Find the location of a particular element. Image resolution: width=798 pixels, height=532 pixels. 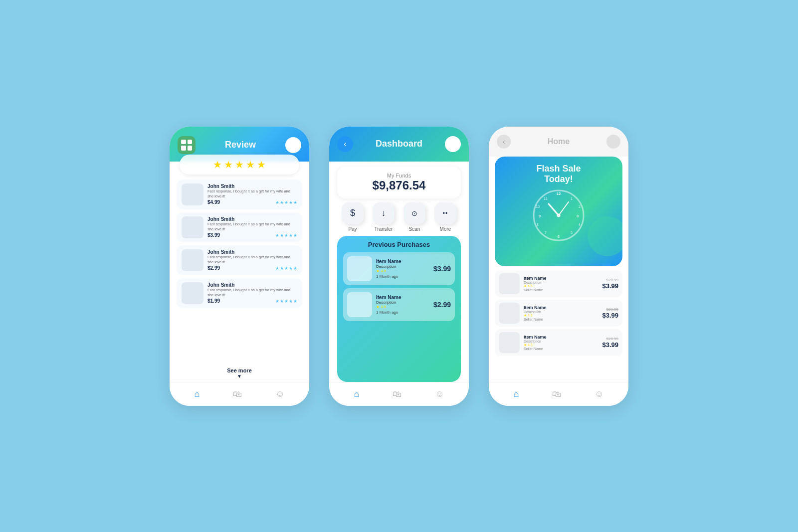

svg-text: 3 is located at coordinates (578, 216).